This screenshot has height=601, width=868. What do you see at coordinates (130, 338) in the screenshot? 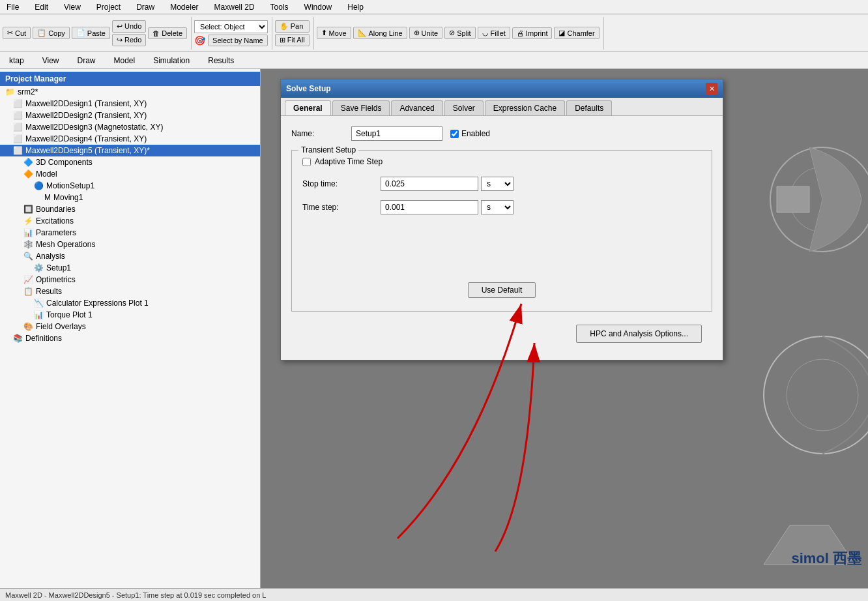
I see `tree-item-21: 📚 Definitions` at bounding box center [130, 338].